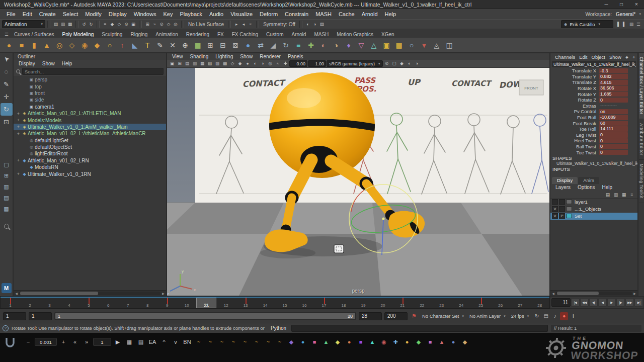 This screenshot has width=644, height=362. What do you see at coordinates (154, 24) in the screenshot?
I see `snap-curve-icon: ~` at bounding box center [154, 24].